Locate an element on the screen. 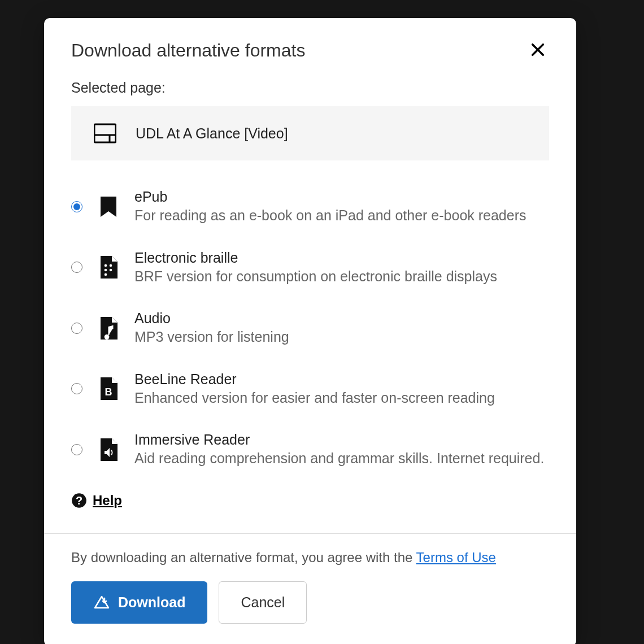 This screenshot has width=644, height=644. selected-page-box: UDL At A Glance [Video] is located at coordinates (310, 133).